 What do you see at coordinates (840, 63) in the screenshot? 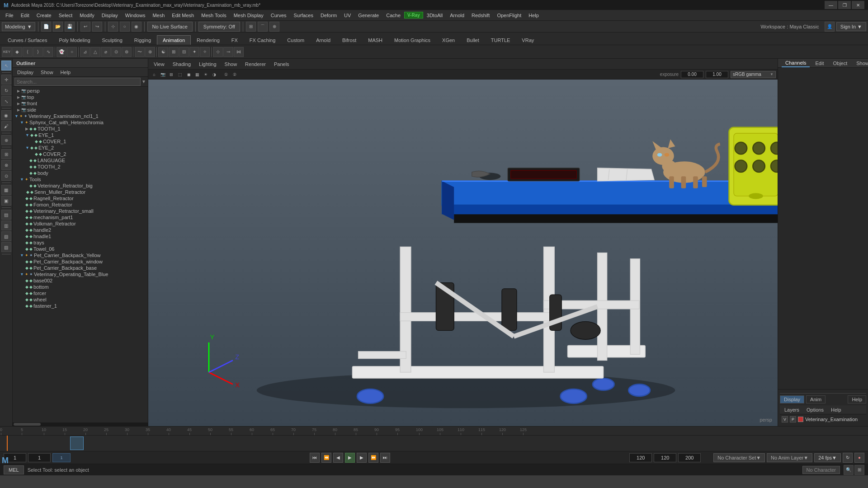
I see `object-tab: Object` at bounding box center [840, 63].